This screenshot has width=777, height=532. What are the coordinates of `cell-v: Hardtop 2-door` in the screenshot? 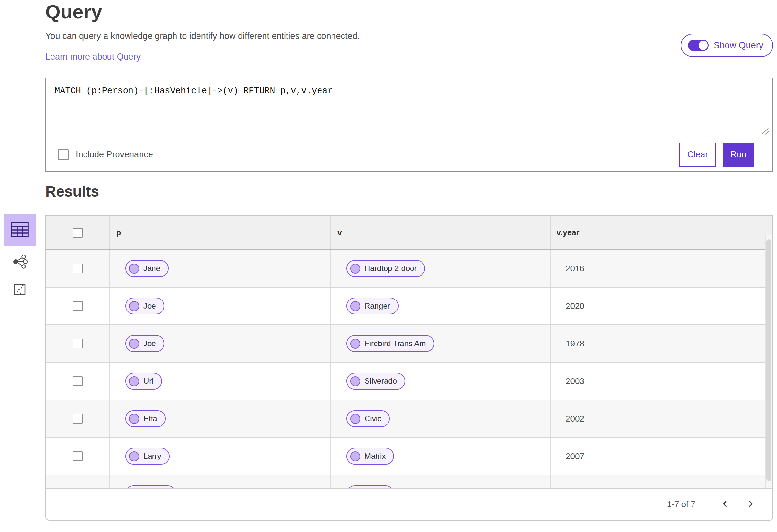 It's located at (441, 269).